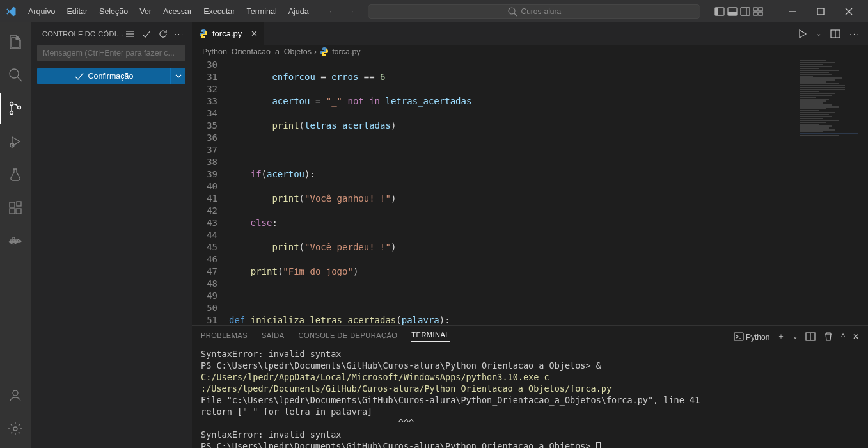 The width and height of the screenshot is (868, 448). Describe the element at coordinates (541, 12) in the screenshot. I see `search-placeholder: Curos-alura` at that location.